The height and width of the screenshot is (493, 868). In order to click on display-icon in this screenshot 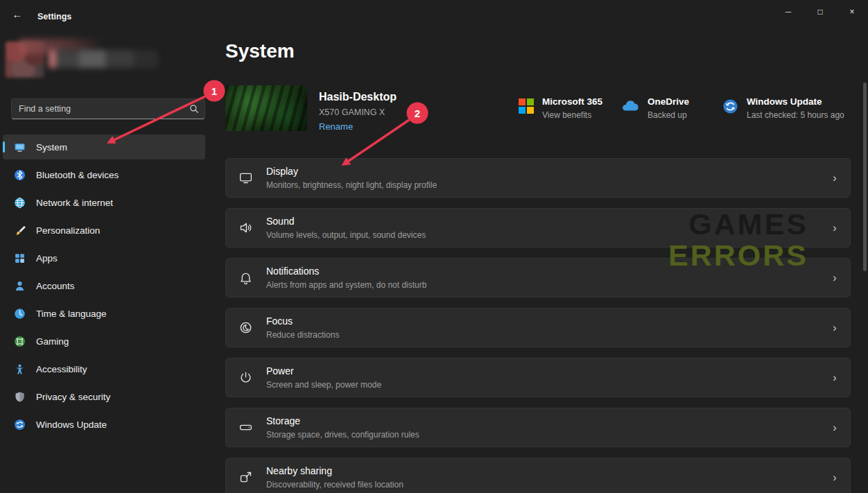, I will do `click(245, 178)`.